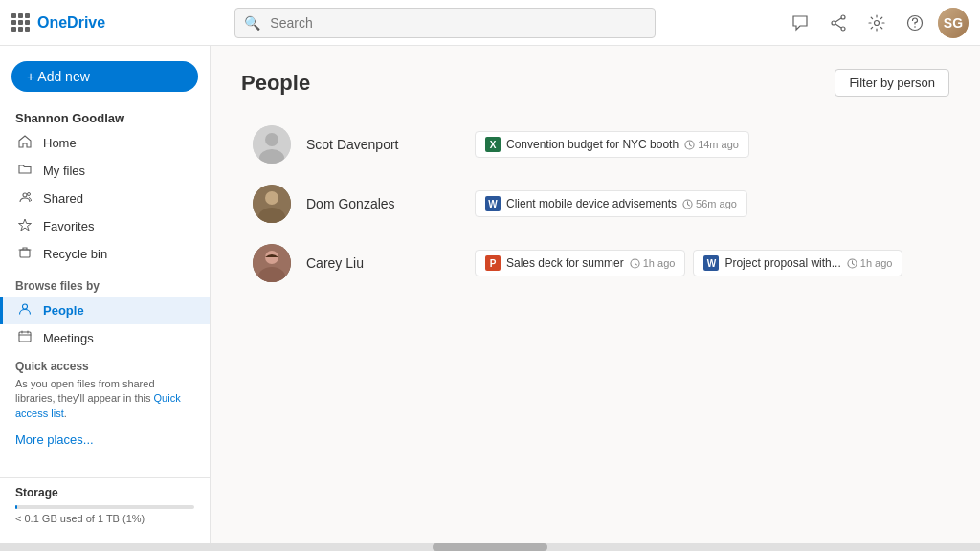  What do you see at coordinates (69, 226) in the screenshot?
I see `sidebar-item-favorites-label: Favorites` at bounding box center [69, 226].